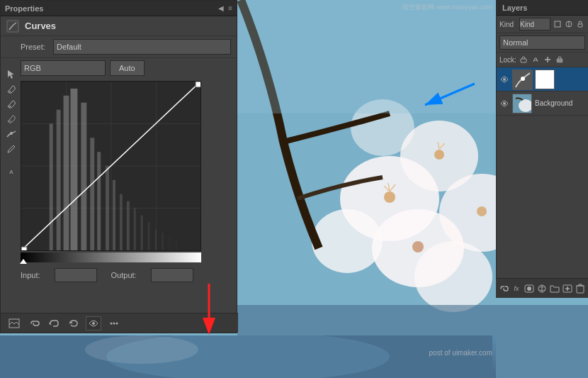 The width and height of the screenshot is (588, 378). What do you see at coordinates (569, 24) in the screenshot?
I see `kind-icons` at bounding box center [569, 24].